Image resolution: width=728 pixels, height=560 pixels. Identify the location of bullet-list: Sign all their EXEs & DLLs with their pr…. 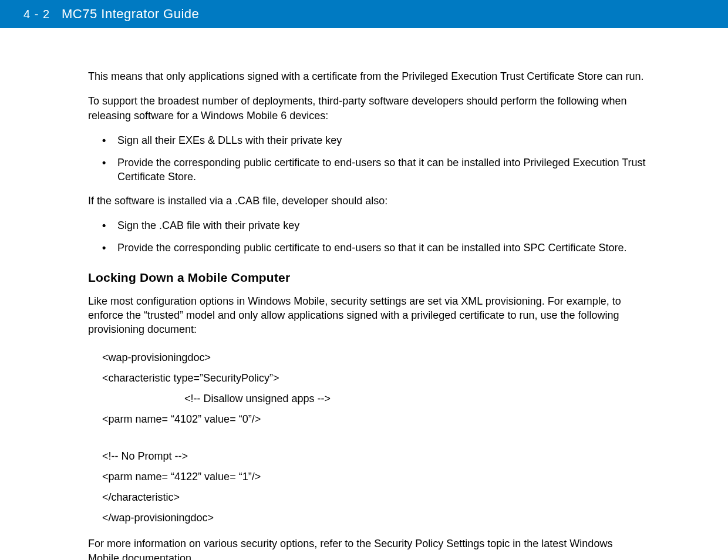
(367, 158).